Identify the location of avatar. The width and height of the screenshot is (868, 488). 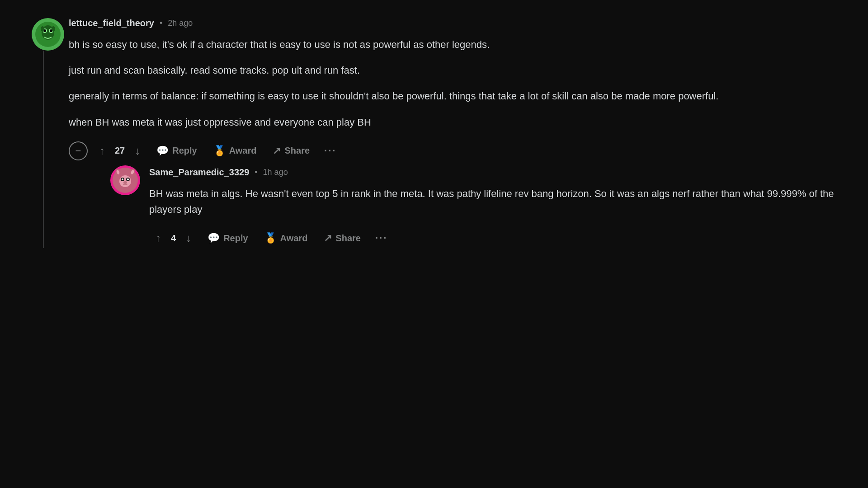
(48, 34).